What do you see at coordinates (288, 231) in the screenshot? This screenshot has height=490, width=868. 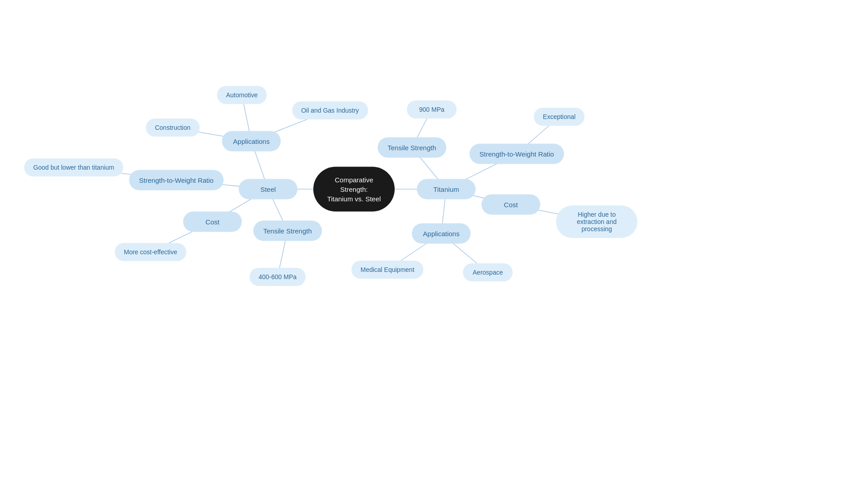 I see `steel-tensile-node: Tensile Strength` at bounding box center [288, 231].